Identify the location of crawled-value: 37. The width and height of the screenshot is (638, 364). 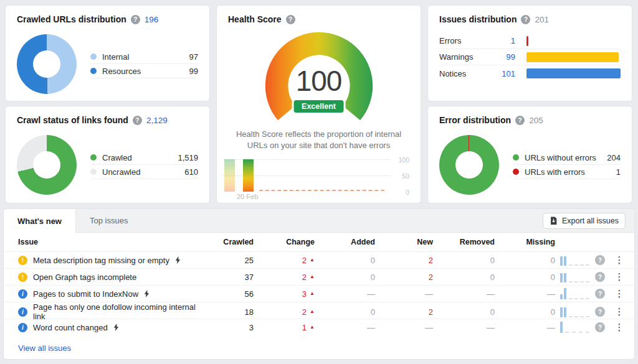
(229, 278).